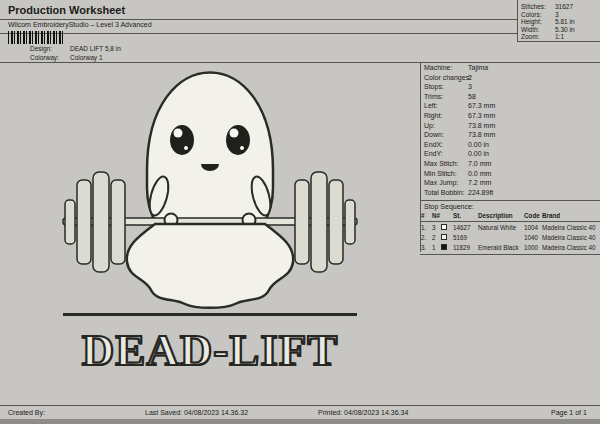  What do you see at coordinates (436, 228) in the screenshot?
I see `cell-n: 3` at bounding box center [436, 228].